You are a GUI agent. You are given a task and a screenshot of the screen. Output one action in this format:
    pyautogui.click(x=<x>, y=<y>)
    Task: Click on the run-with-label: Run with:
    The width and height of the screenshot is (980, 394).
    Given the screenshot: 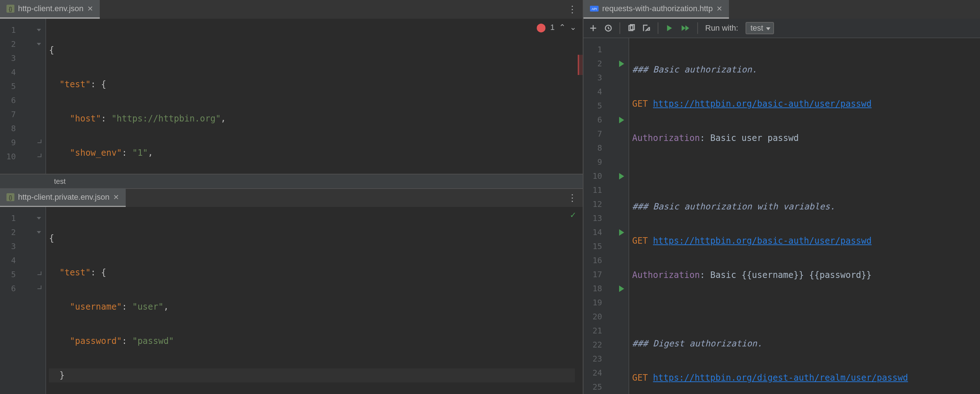 What is the action you would take?
    pyautogui.click(x=722, y=28)
    